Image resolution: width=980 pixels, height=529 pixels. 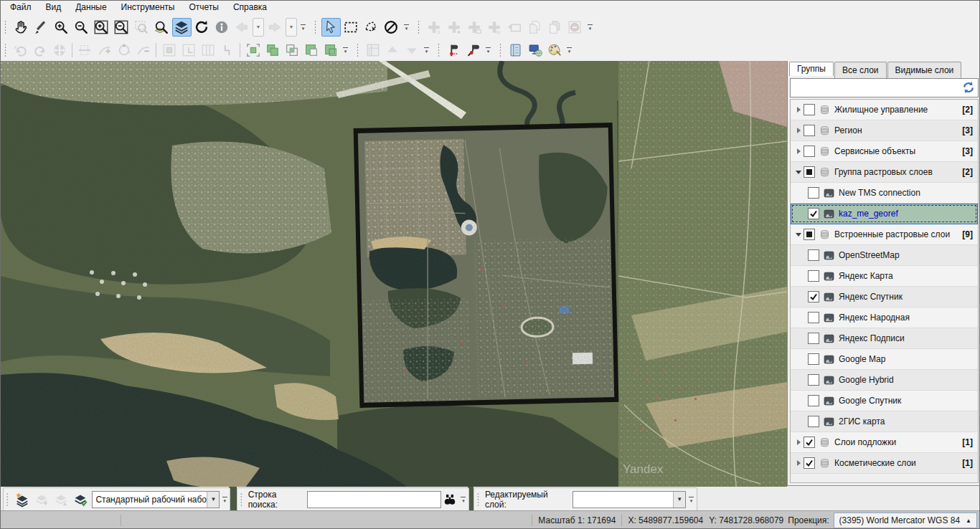 I want to click on workset-combobox: Стандартный рабочий набор ▼, so click(x=156, y=500).